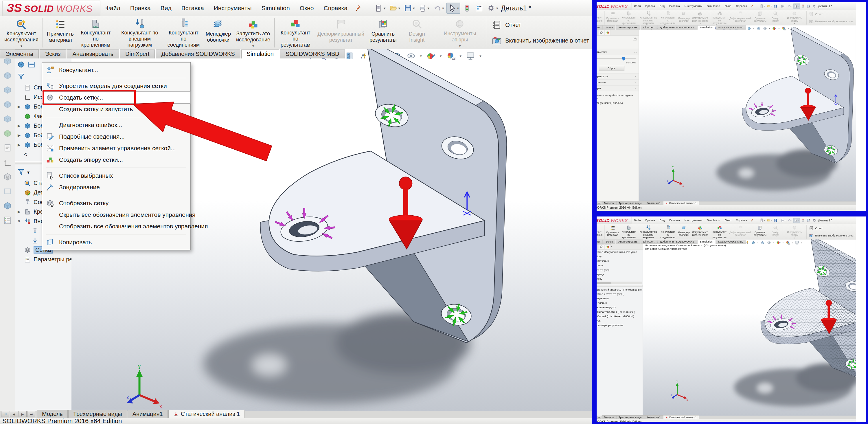  I want to click on pm-tab-target, so click(601, 247).